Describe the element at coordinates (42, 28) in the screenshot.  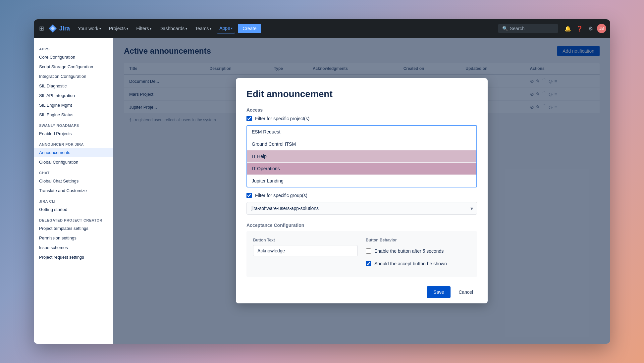
I see `grid-icon: ⊞` at that location.